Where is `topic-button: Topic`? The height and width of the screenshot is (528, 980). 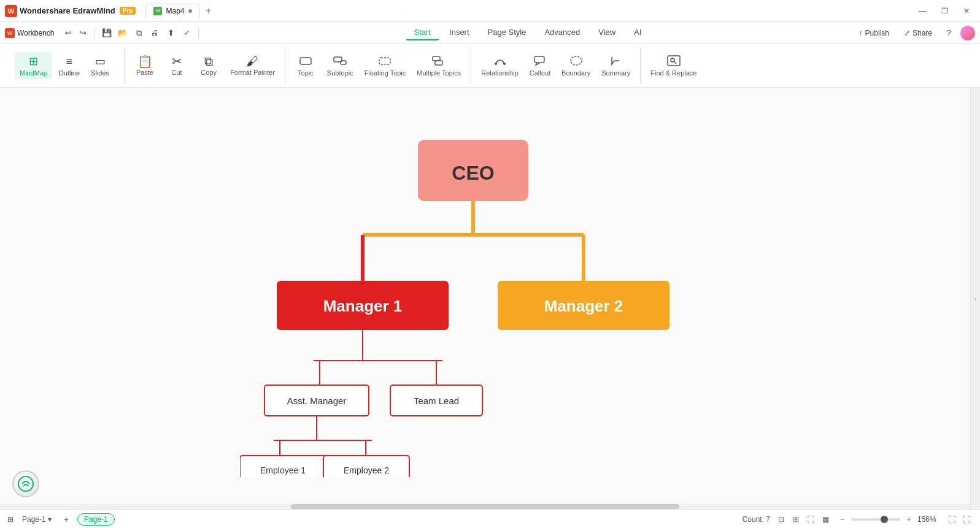 topic-button: Topic is located at coordinates (306, 66).